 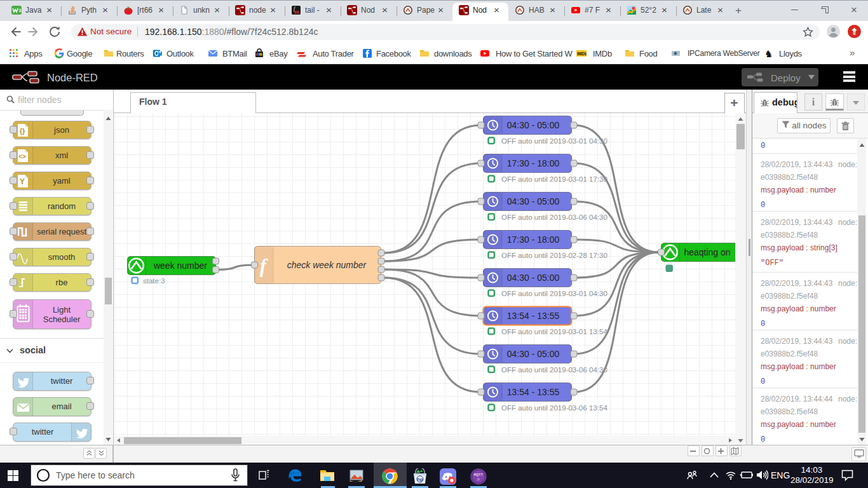 I want to click on svg-text: check week number, so click(x=327, y=265).